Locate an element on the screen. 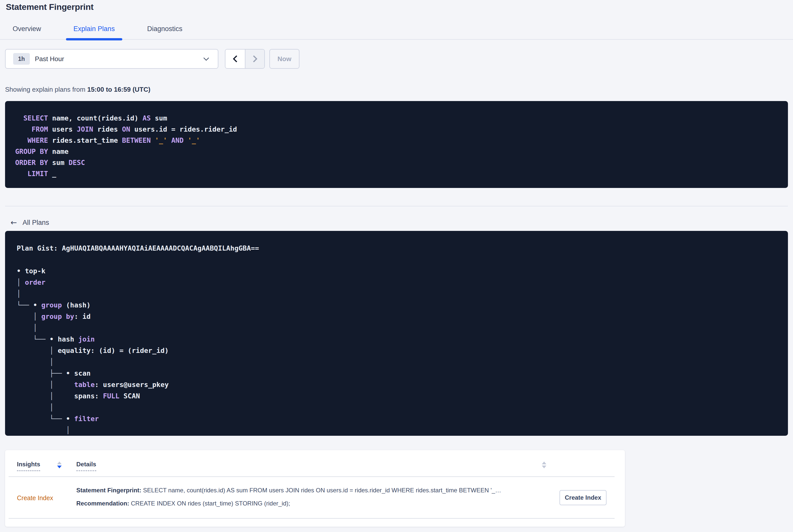 The height and width of the screenshot is (532, 793). recommendation-detail: Recommendation: CREATE INDEX ON rides (s… is located at coordinates (183, 504).